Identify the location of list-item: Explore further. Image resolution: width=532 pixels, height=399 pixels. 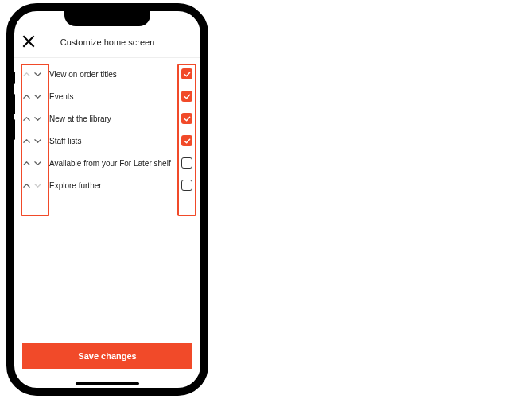
(107, 185).